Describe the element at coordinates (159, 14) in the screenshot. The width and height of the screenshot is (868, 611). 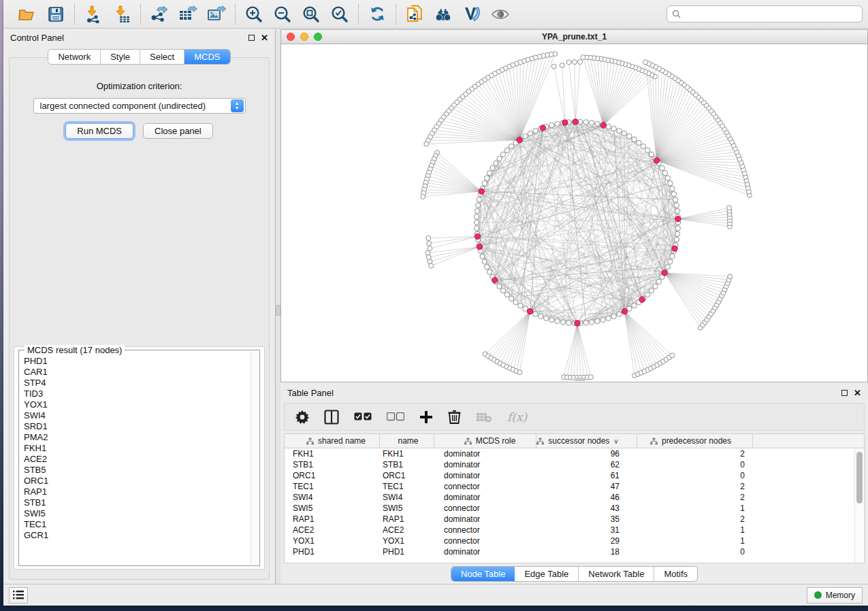
I see `export-network-icon` at that location.